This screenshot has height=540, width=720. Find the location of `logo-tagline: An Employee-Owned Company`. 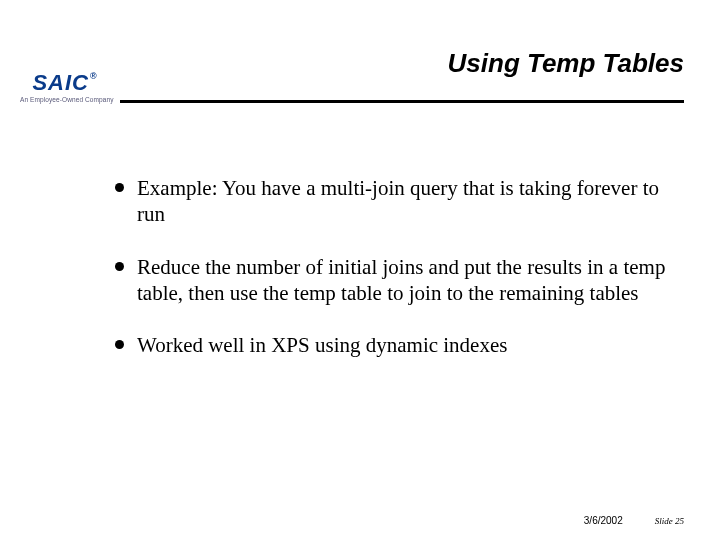

logo-tagline: An Employee-Owned Company is located at coordinates (65, 100).